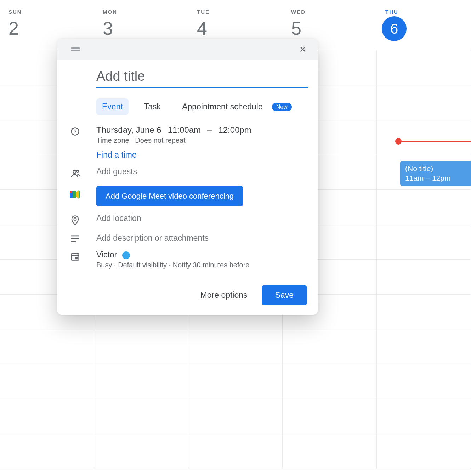  Describe the element at coordinates (394, 29) in the screenshot. I see `day-number: 6` at that location.